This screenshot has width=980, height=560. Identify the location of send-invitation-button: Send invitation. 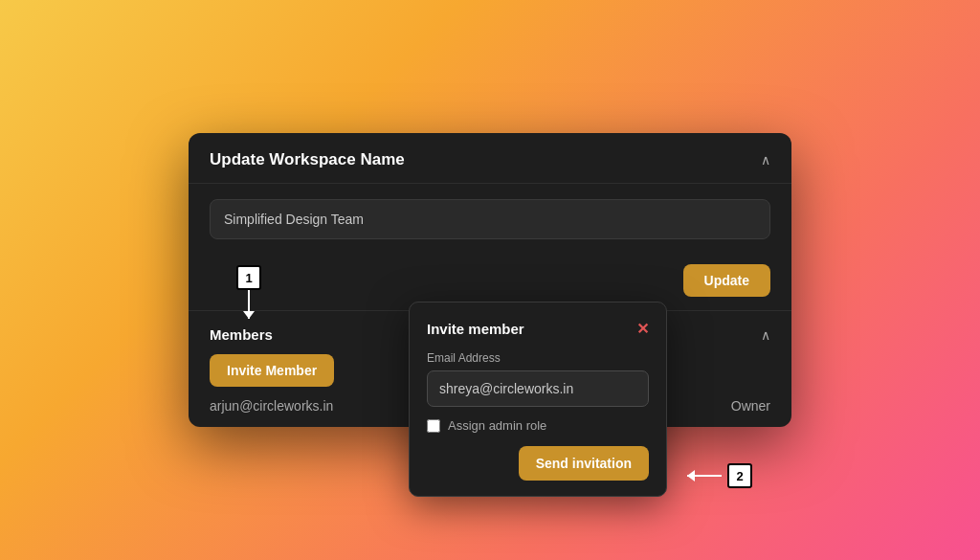
(584, 463).